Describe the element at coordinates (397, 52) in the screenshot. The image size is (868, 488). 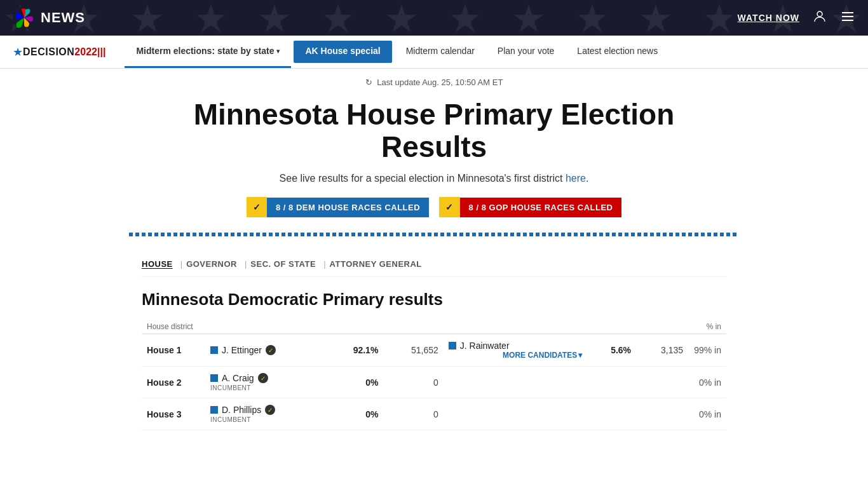
I see `nav-items: Midterm elections: state by state ▾ AK H…` at that location.